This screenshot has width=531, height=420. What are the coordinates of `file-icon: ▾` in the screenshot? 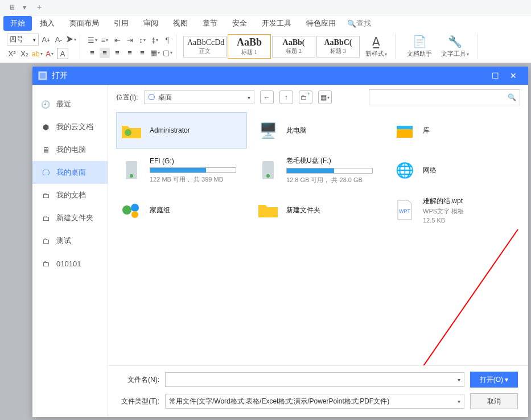 It's located at (24, 7).